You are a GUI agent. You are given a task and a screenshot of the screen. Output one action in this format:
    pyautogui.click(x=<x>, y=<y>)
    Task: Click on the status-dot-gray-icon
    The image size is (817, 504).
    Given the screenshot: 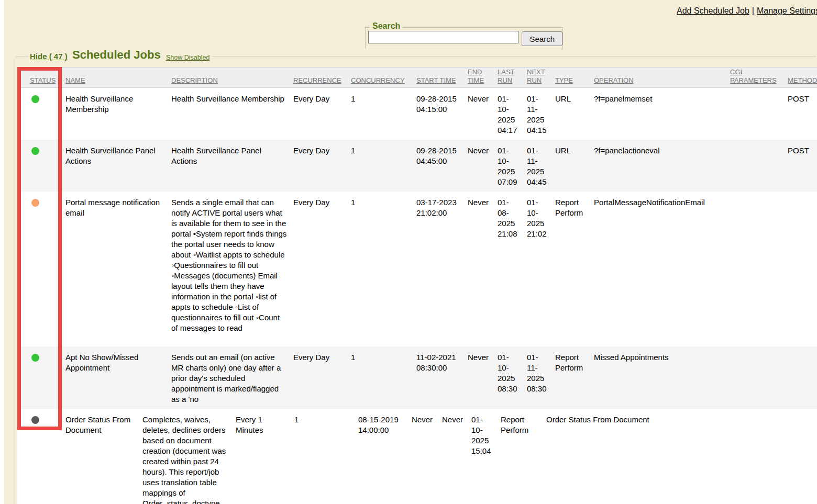 What is the action you would take?
    pyautogui.click(x=36, y=420)
    